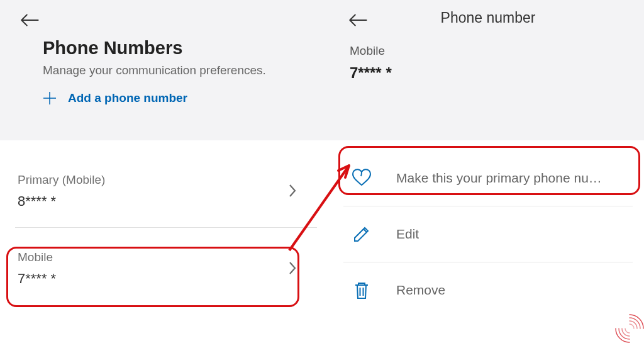 This screenshot has width=644, height=348. What do you see at coordinates (187, 98) in the screenshot?
I see `add-phone-number-button: Add a phone number` at bounding box center [187, 98].